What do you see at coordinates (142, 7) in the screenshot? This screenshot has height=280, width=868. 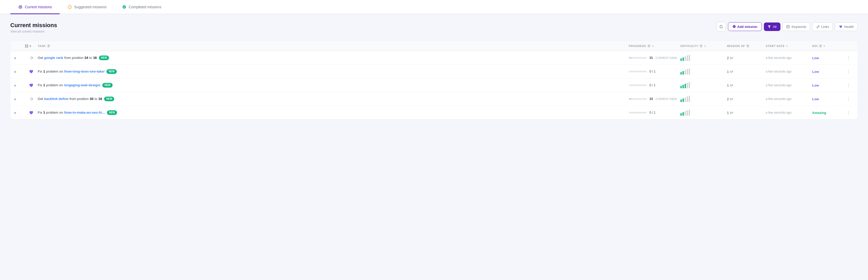 I see `tab-completed-missions: Completed missions` at bounding box center [142, 7].